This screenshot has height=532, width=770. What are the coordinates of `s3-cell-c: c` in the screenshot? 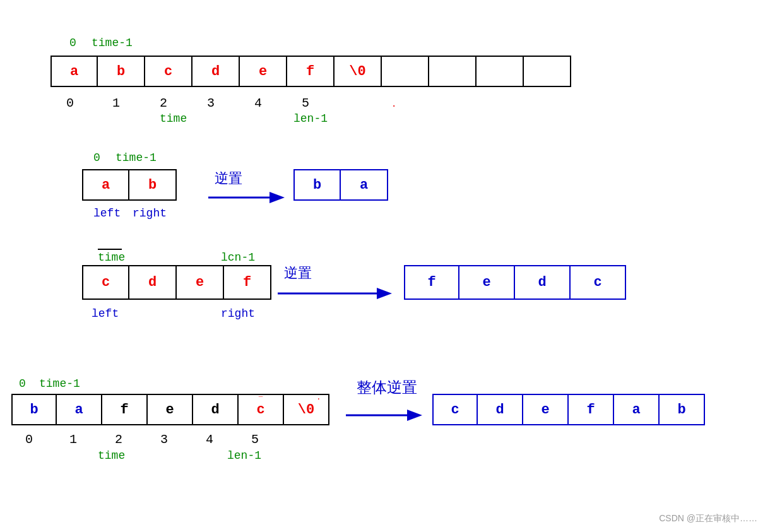 It's located at (106, 283).